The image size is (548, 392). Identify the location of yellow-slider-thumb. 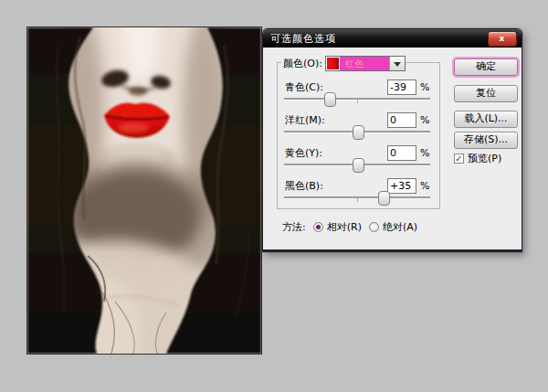
(358, 165).